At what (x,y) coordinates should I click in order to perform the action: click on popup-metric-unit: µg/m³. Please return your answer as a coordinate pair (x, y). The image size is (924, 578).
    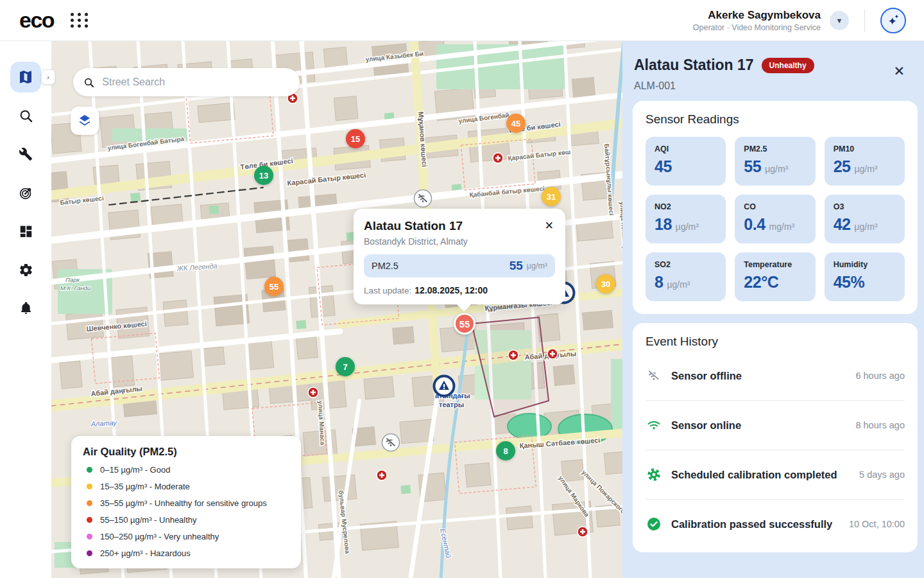
    Looking at the image, I should click on (537, 266).